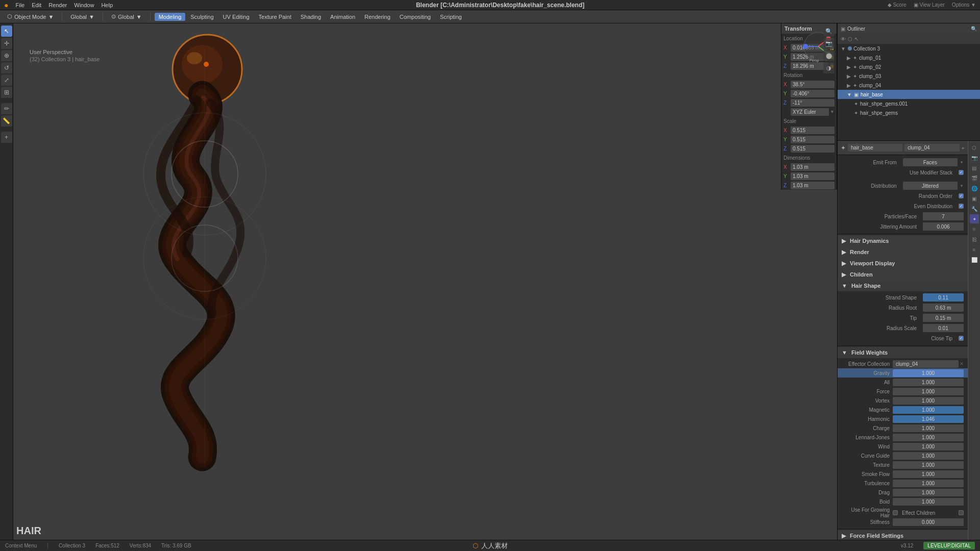  I want to click on texture-value: 1.000, so click(928, 465).